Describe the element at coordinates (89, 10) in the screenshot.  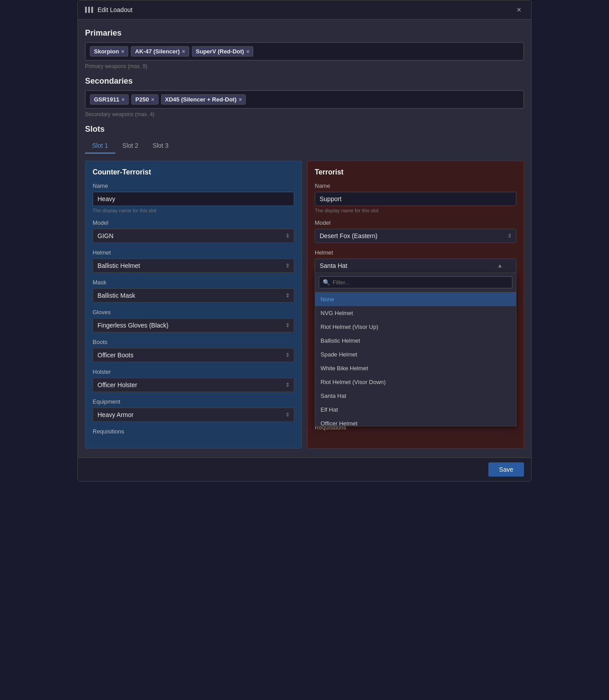
I see `dialog-icon` at that location.